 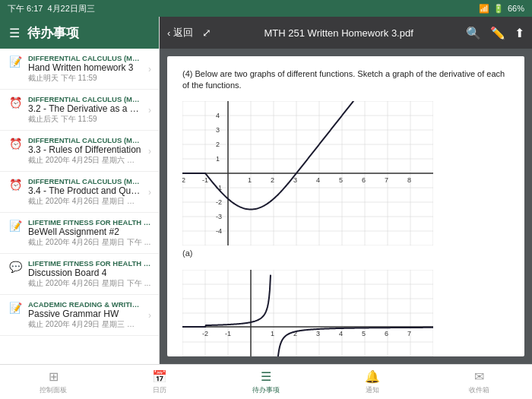 I want to click on tab-notifications: 🔔 通知, so click(x=372, y=382).